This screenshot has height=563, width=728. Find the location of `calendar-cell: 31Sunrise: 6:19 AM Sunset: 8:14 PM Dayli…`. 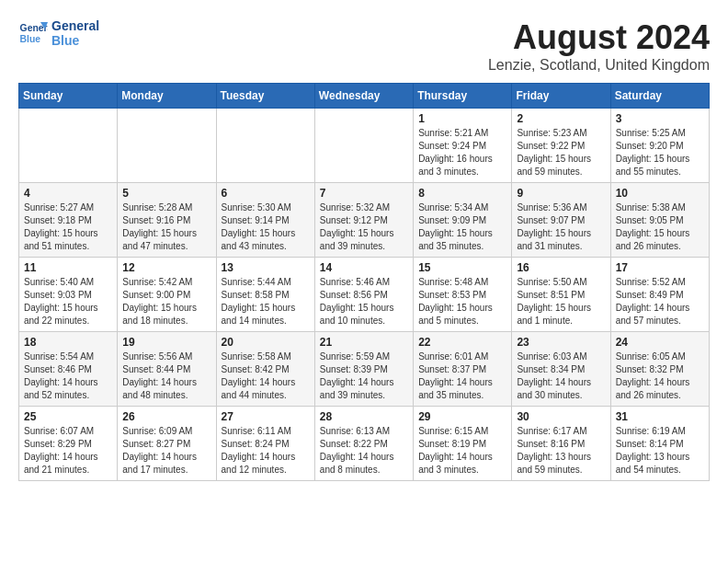

calendar-cell: 31Sunrise: 6:19 AM Sunset: 8:14 PM Dayli… is located at coordinates (660, 443).